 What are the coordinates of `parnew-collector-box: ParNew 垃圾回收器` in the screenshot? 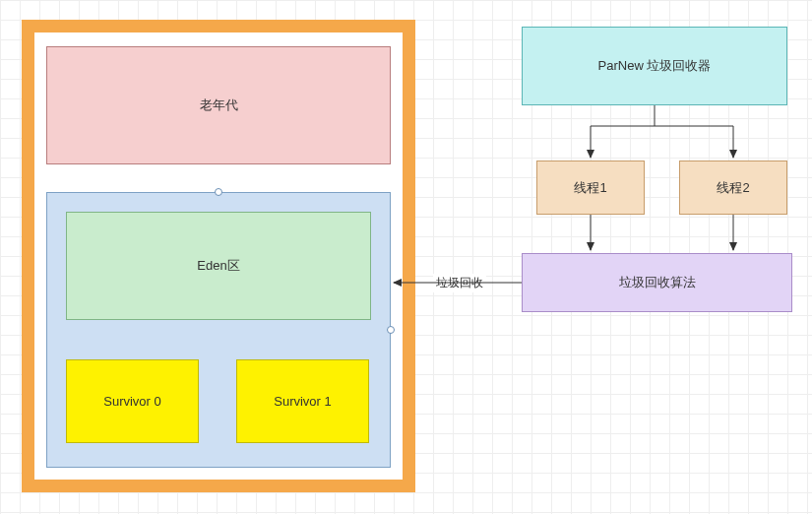 It's located at (655, 66).